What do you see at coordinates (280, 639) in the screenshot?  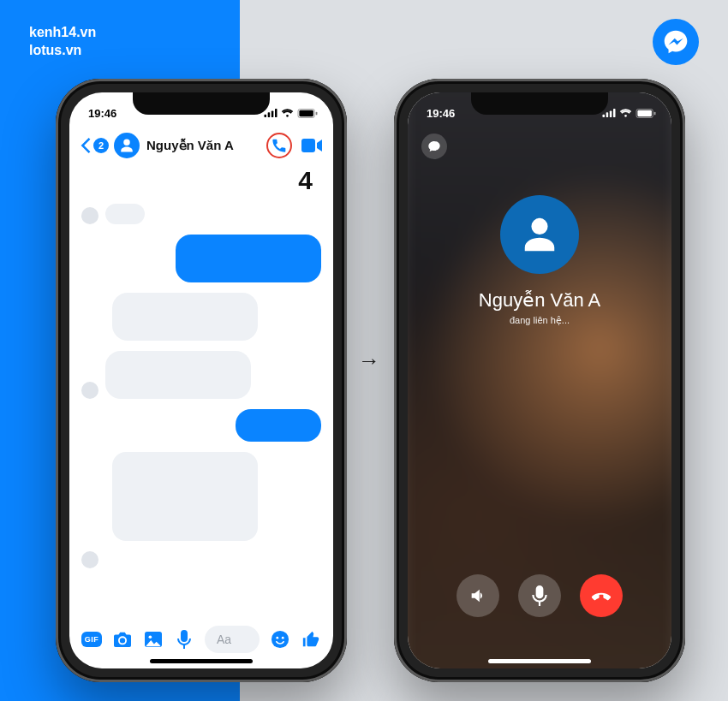 I see `emoji-button` at bounding box center [280, 639].